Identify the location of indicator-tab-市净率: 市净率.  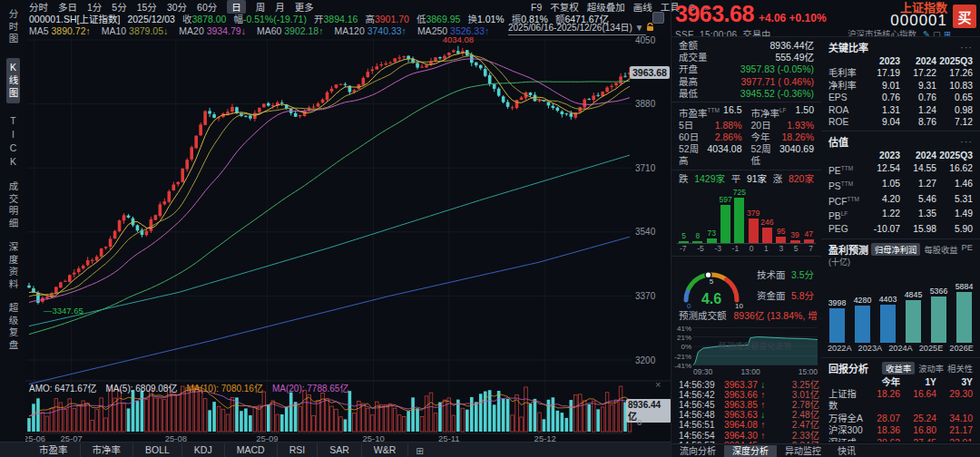
(107, 450).